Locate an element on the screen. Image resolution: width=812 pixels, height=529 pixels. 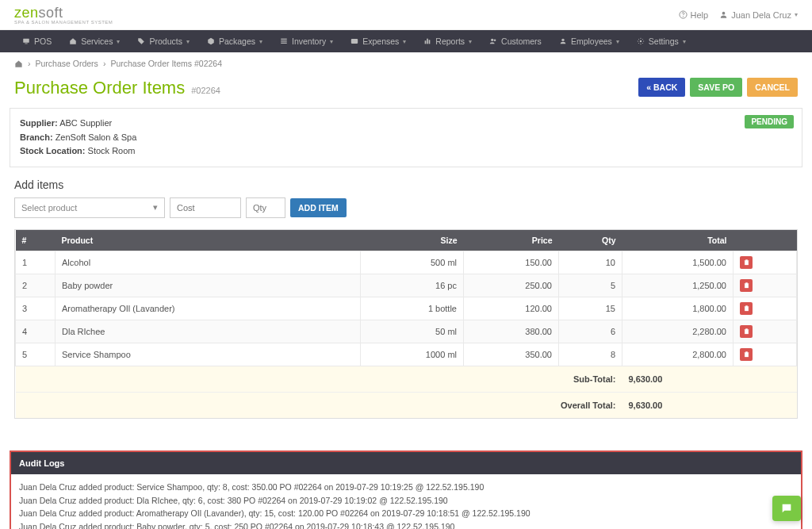
col-qty: Qty is located at coordinates (591, 241).